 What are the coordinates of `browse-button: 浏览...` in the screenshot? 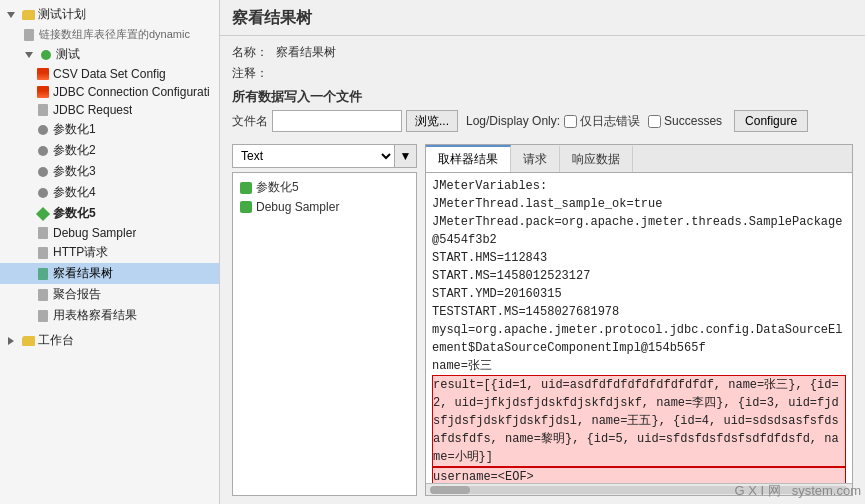 It's located at (432, 121).